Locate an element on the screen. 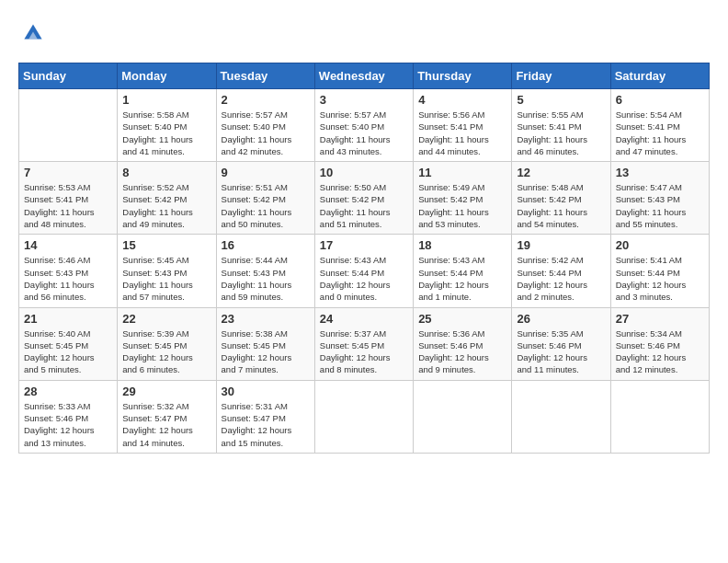  day-number: 14 is located at coordinates (68, 245).